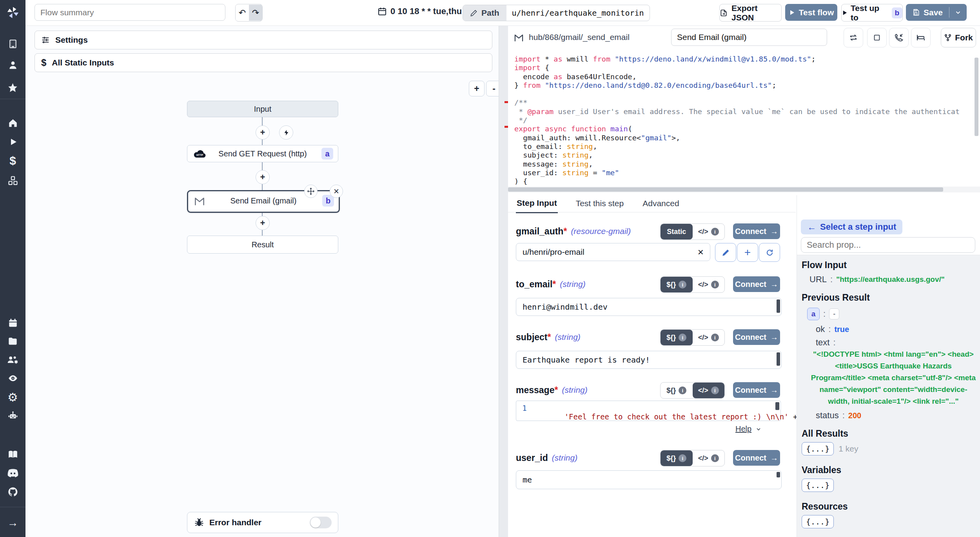 Image resolution: width=980 pixels, height=537 pixels. I want to click on search-prop-input, so click(888, 245).